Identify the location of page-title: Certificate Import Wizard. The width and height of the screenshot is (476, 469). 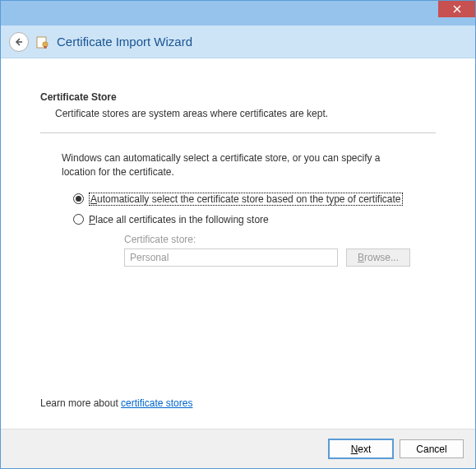
(125, 41).